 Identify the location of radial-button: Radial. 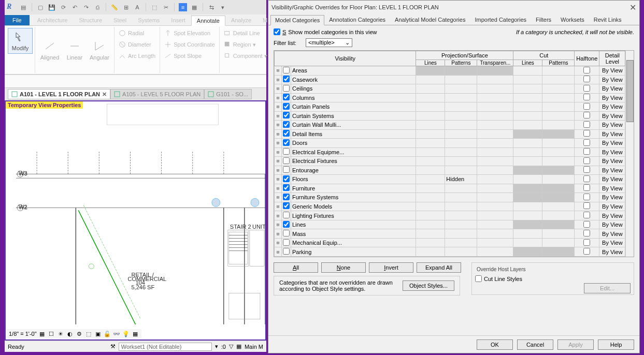
(137, 33).